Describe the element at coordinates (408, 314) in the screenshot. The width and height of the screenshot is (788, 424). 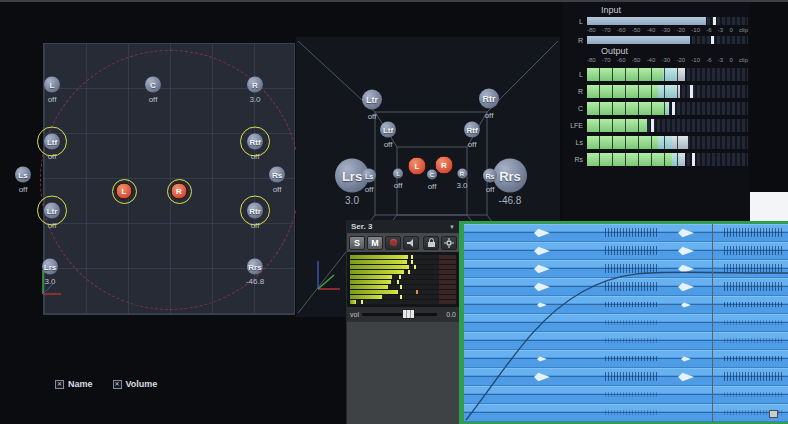
I see `volume-slider-handle` at that location.